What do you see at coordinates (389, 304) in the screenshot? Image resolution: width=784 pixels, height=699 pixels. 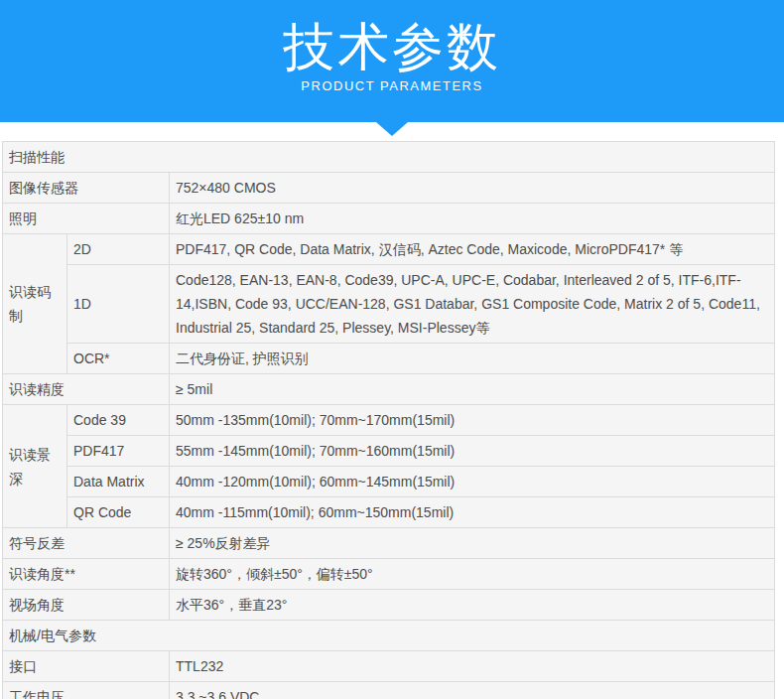 I see `table-row: 1D Code128, EAN-13, EAN-8, Code39, UPC-A…` at bounding box center [389, 304].